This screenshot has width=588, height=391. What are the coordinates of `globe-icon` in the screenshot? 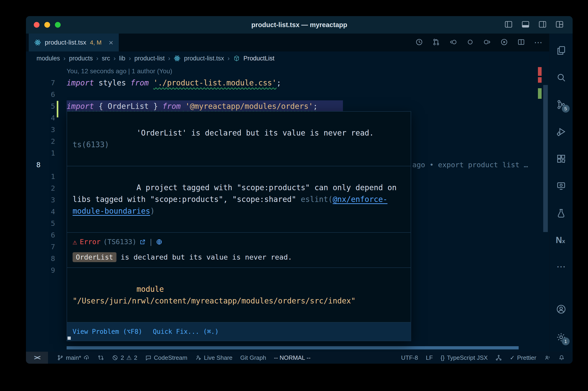 It's located at (159, 242).